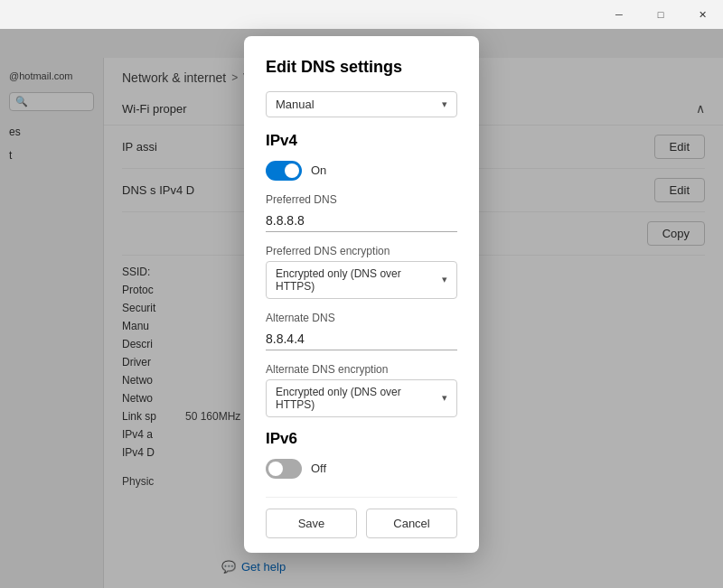 Image resolution: width=723 pixels, height=588 pixels. I want to click on cancel-button: Cancel, so click(412, 524).